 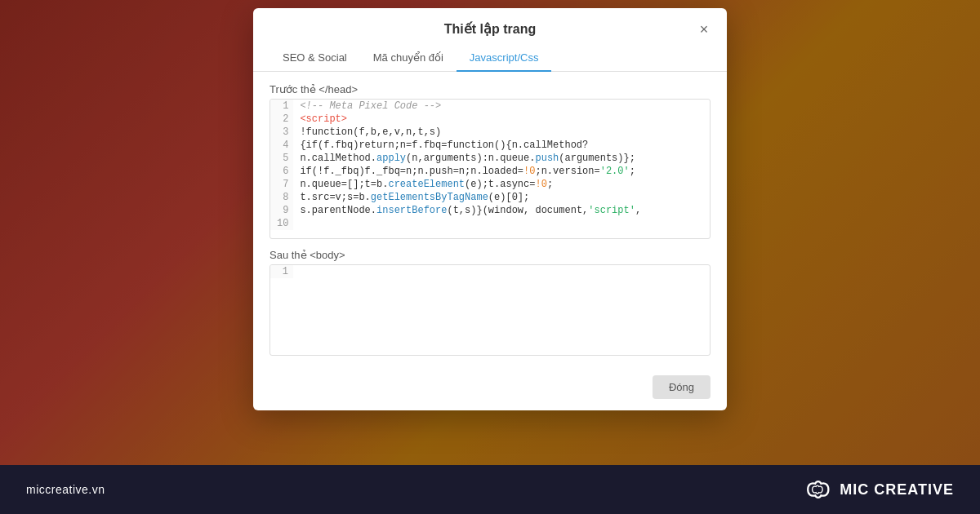 What do you see at coordinates (490, 388) in the screenshot?
I see `modal-footer: Đóng` at bounding box center [490, 388].